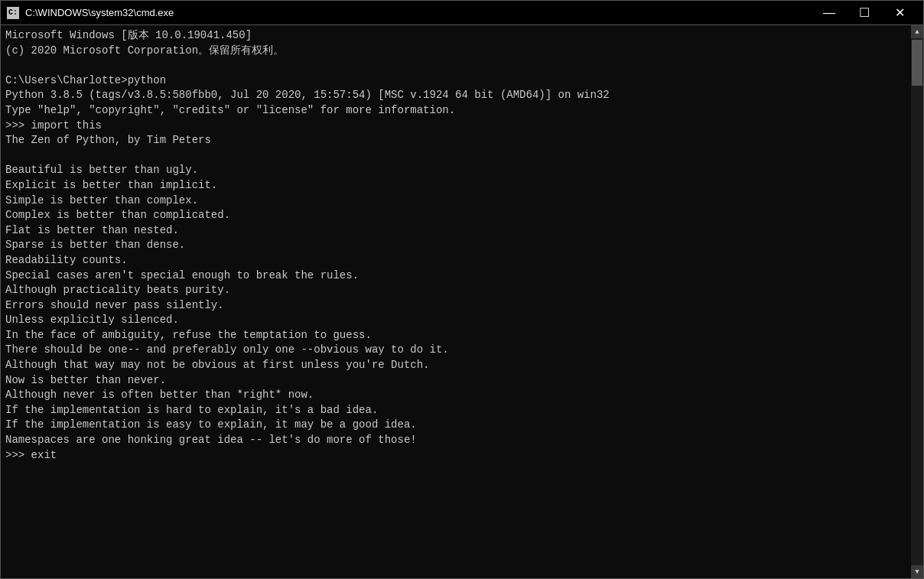 The width and height of the screenshot is (924, 579). Describe the element at coordinates (917, 63) in the screenshot. I see `scrollbar-thumb` at that location.